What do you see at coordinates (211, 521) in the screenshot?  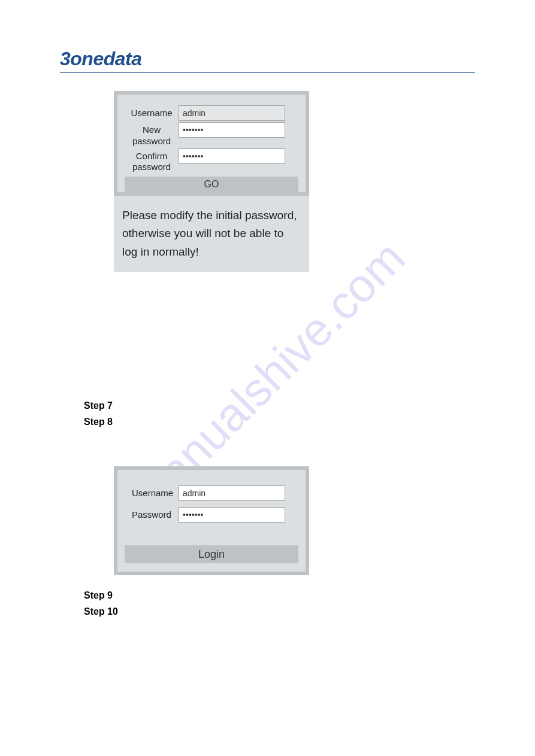 I see `login-panel: Username Password Login` at bounding box center [211, 521].